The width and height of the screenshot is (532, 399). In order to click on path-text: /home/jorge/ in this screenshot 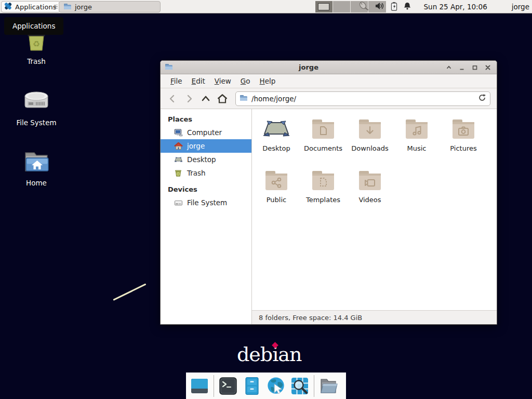, I will do `click(363, 99)`.